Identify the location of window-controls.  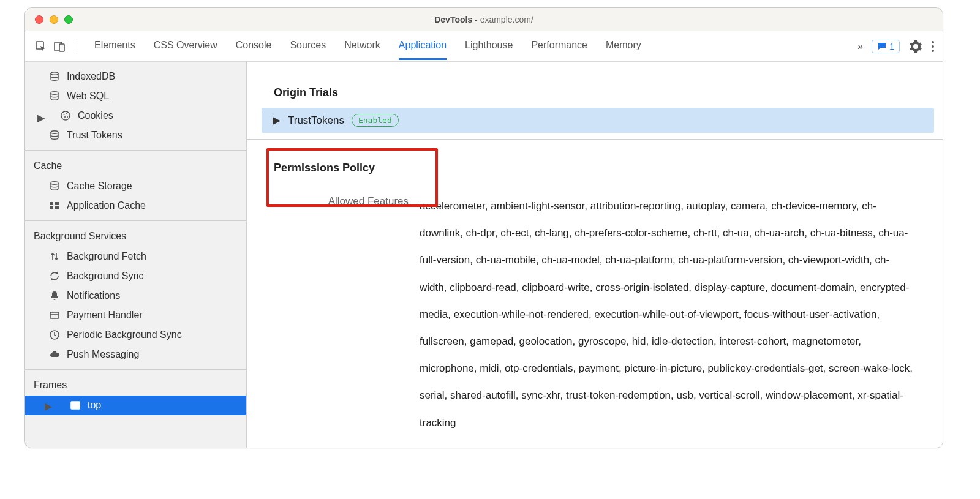
(49, 20).